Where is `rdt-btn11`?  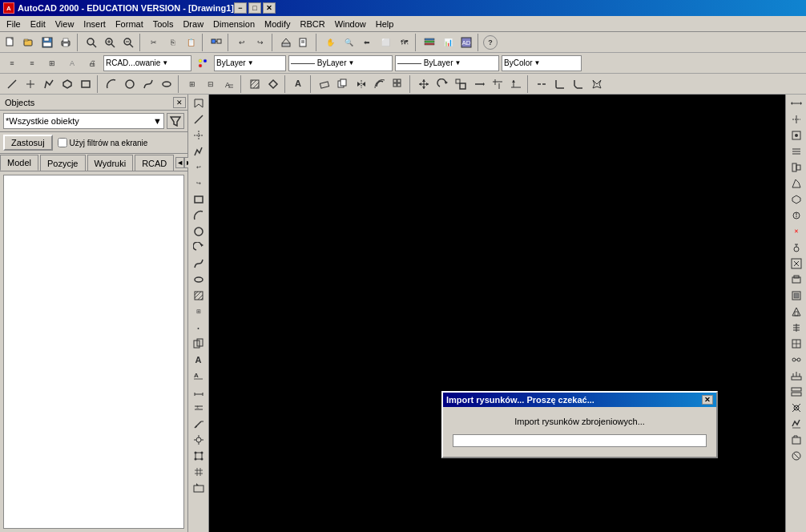
rdt-btn11 is located at coordinates (796, 264).